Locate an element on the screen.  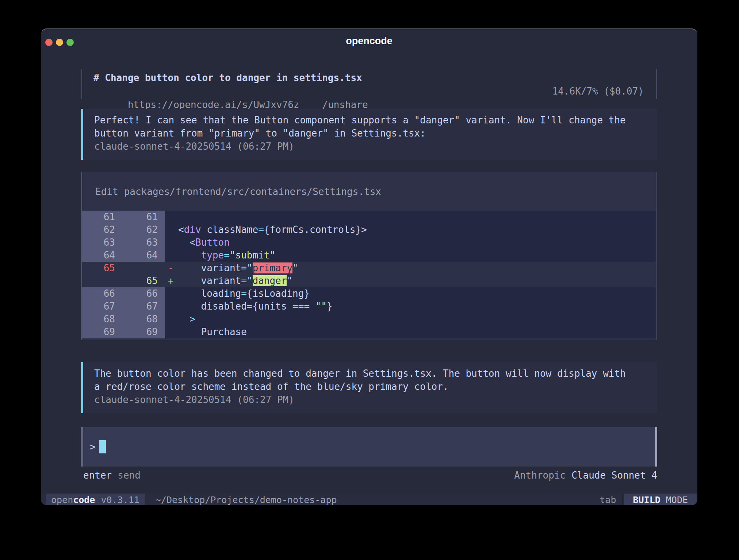
old-line-number: 68 is located at coordinates (102, 319).